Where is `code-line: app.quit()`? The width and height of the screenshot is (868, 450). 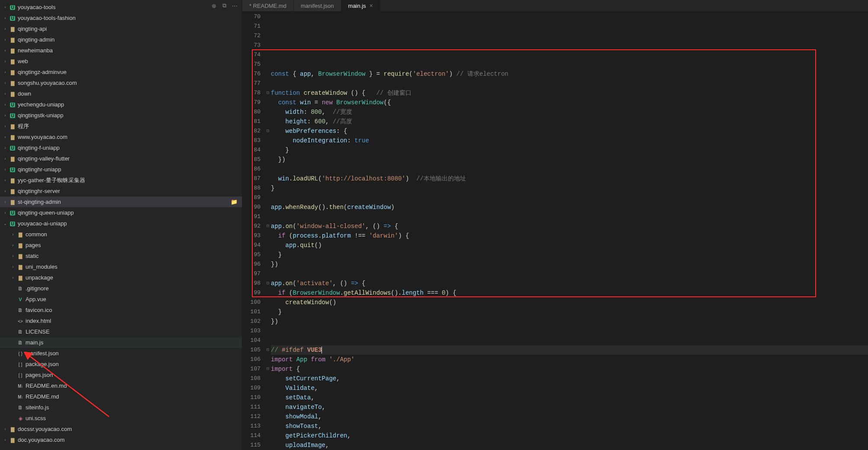 code-line: app.quit() is located at coordinates (569, 245).